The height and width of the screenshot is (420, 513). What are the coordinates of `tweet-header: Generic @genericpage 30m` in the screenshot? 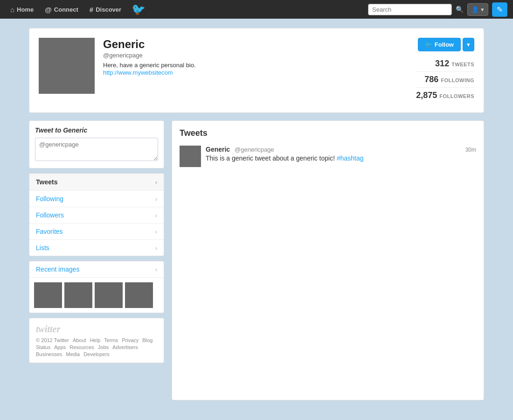 It's located at (341, 149).